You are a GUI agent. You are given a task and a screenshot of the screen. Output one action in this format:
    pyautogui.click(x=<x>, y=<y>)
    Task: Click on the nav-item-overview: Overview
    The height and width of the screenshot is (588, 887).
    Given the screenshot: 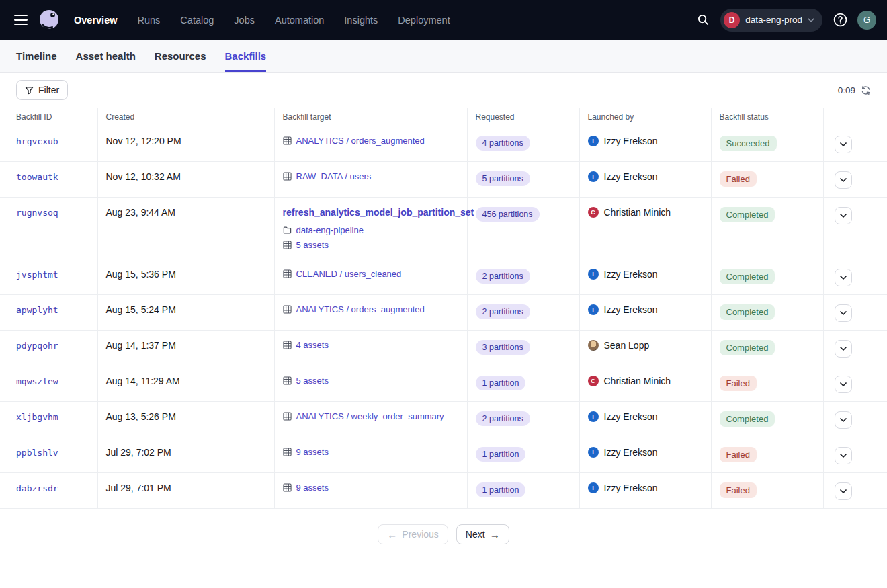 What is the action you would take?
    pyautogui.click(x=95, y=20)
    